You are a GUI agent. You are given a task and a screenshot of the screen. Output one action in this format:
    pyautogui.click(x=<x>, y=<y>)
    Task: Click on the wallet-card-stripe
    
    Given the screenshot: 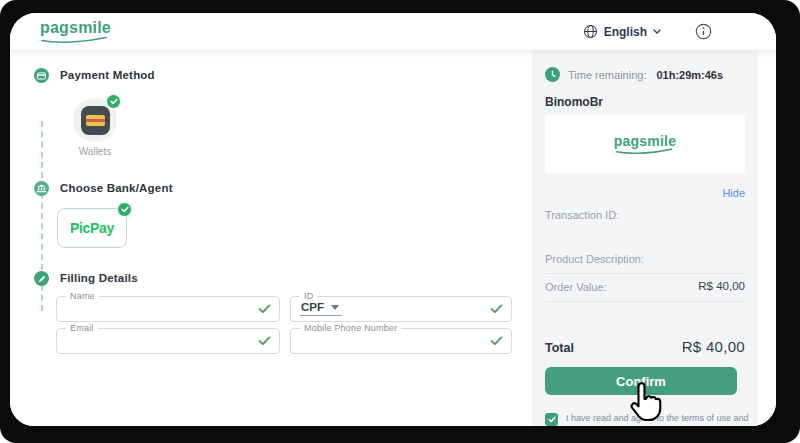 What is the action you would take?
    pyautogui.click(x=96, y=120)
    